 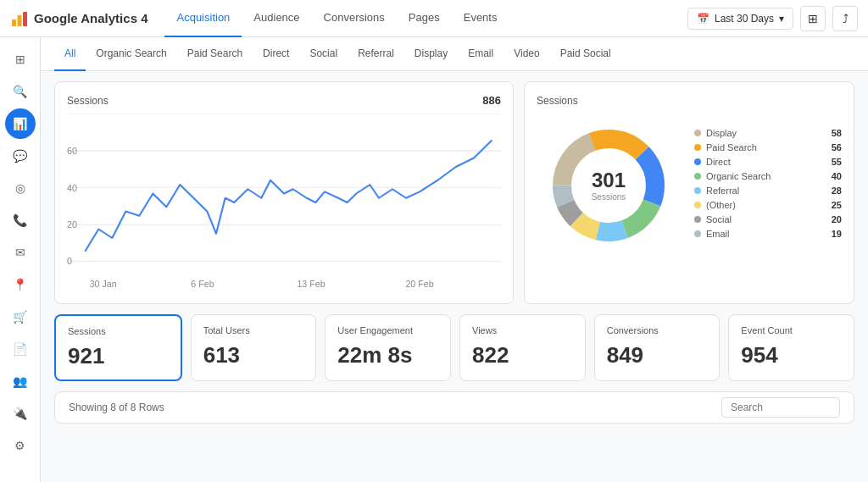 What do you see at coordinates (766, 234) in the screenshot?
I see `legend-label-email: Email` at bounding box center [766, 234].